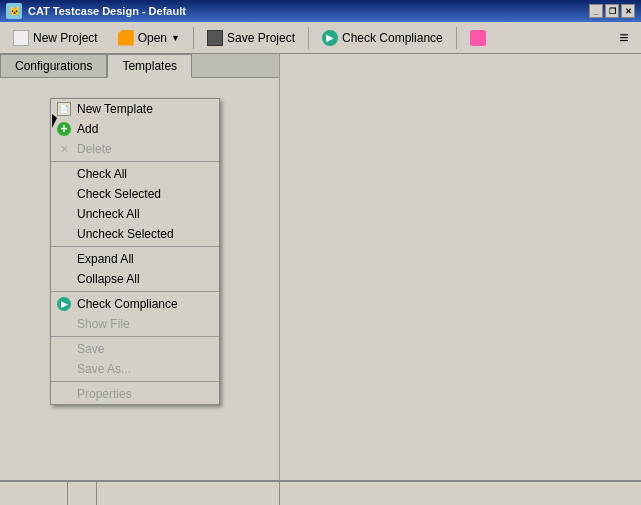 The width and height of the screenshot is (641, 505). I want to click on menu-item-label-collapse-all: Collapse All, so click(108, 279).